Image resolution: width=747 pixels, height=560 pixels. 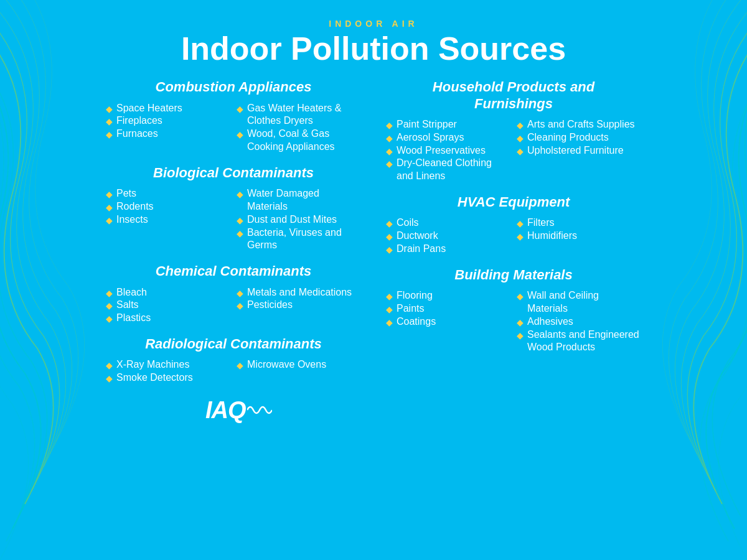 I want to click on item-label: Arts and Crafts Supplies, so click(x=581, y=124).